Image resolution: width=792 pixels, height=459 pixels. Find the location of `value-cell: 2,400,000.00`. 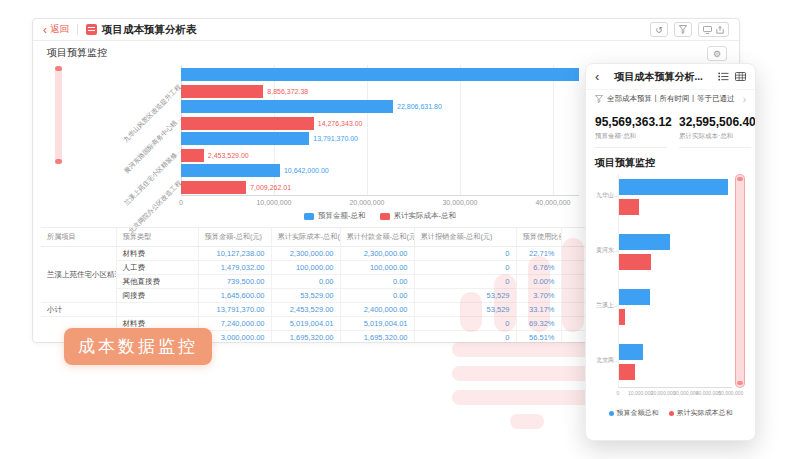

value-cell: 2,400,000.00 is located at coordinates (377, 310).